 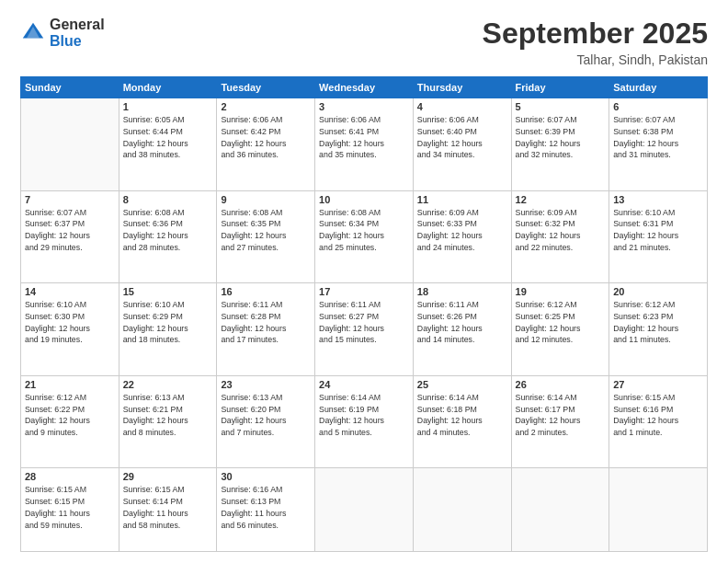 What do you see at coordinates (364, 510) in the screenshot?
I see `calendar-week-5: 28Sunrise: 6:15 AMSunset: 6:15 PMDayligh…` at bounding box center [364, 510].